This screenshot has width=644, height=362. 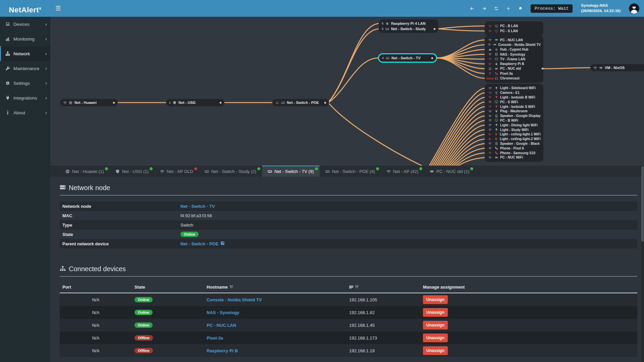 What do you see at coordinates (514, 148) in the screenshot?
I see `map-device-row: Phone - Pixel 6` at bounding box center [514, 148].